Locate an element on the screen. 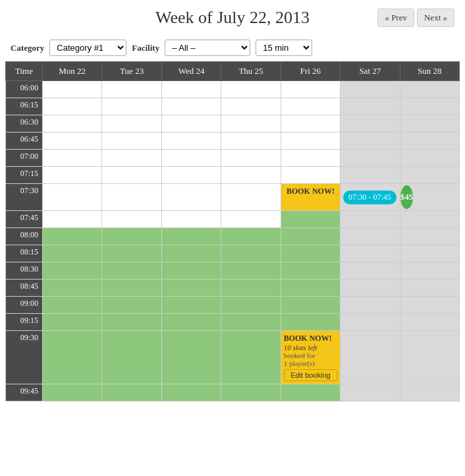  time-cell: 06:45 is located at coordinates (24, 141).